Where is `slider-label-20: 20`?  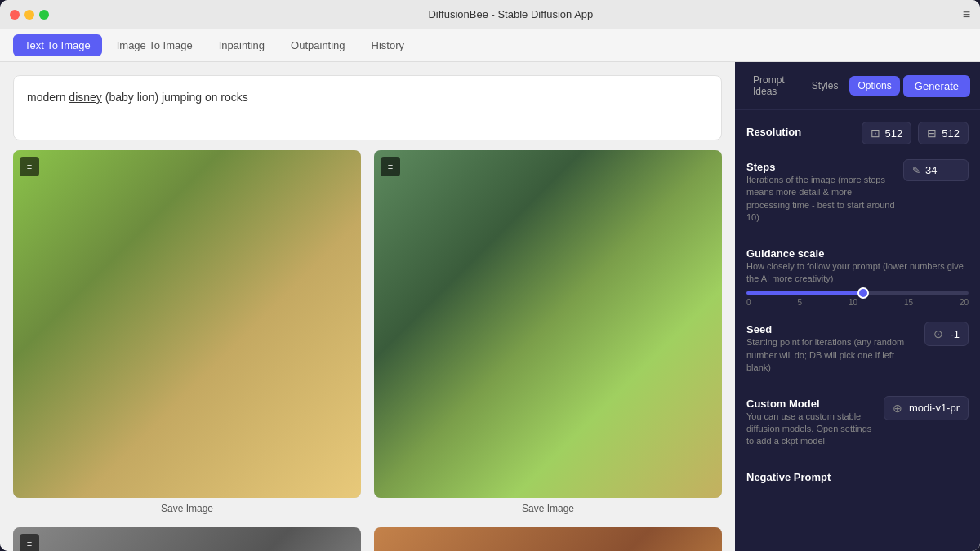
slider-label-20: 20 is located at coordinates (964, 302).